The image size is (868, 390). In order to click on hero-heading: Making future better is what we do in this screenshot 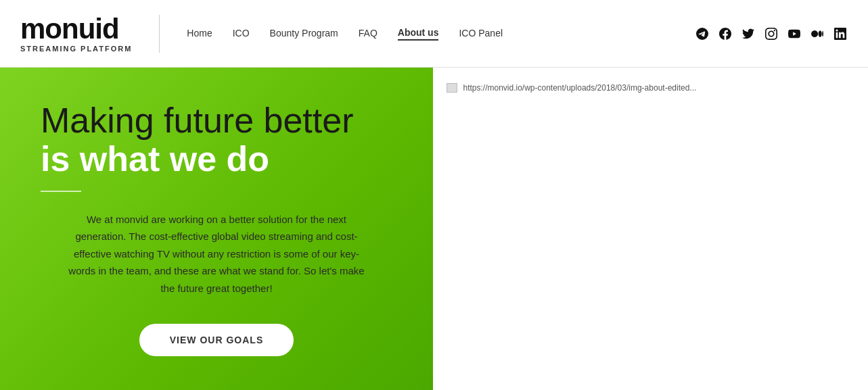, I will do `click(216, 140)`.